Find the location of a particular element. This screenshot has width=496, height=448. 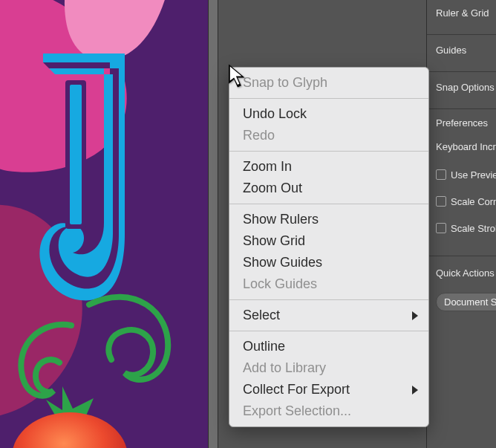

menu-item-collect-for-export: Collect For Export is located at coordinates (329, 389).